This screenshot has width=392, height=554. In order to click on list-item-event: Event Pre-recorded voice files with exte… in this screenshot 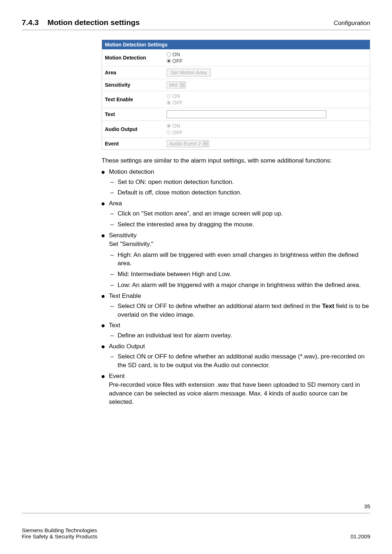, I will do `click(236, 390)`.